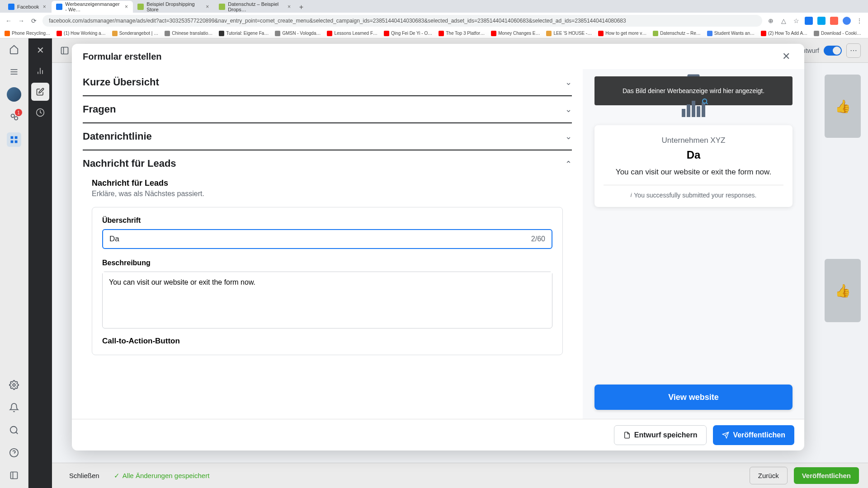  I want to click on facebook-rail: 1, so click(14, 263).